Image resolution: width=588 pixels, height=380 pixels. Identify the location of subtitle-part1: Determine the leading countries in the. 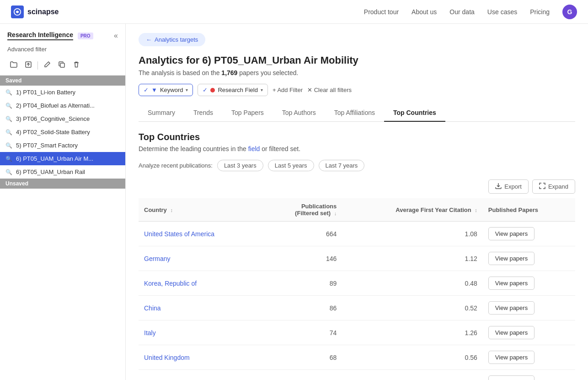
(193, 149).